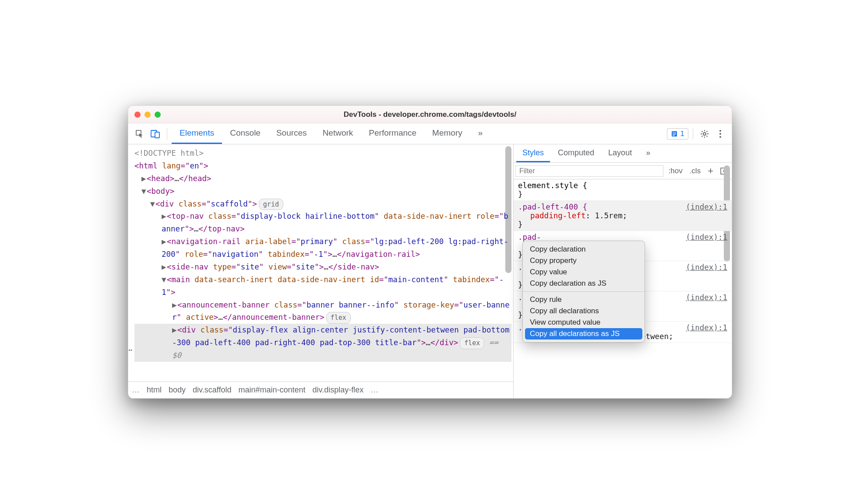 The image size is (860, 504). Describe the element at coordinates (323, 166) in the screenshot. I see `dom-node: <html lang="en">` at that location.